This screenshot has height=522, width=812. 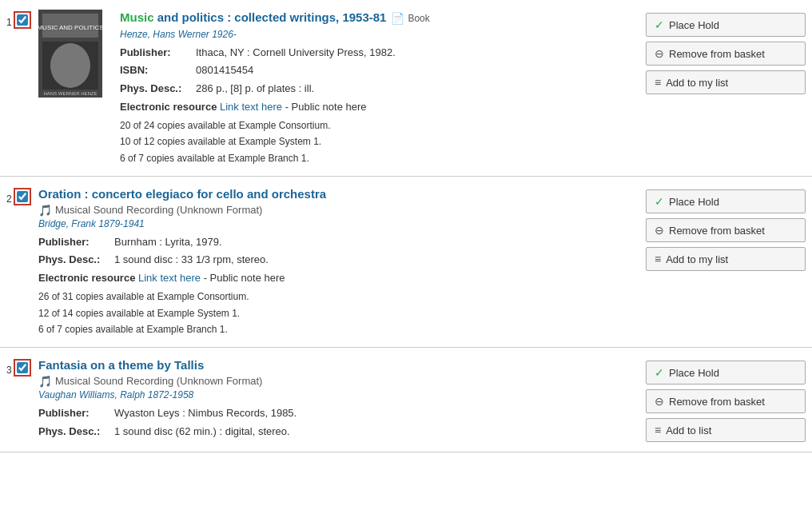 What do you see at coordinates (338, 313) in the screenshot?
I see `availability-line: 12 of 14 copies available at Example Sys…` at bounding box center [338, 313].